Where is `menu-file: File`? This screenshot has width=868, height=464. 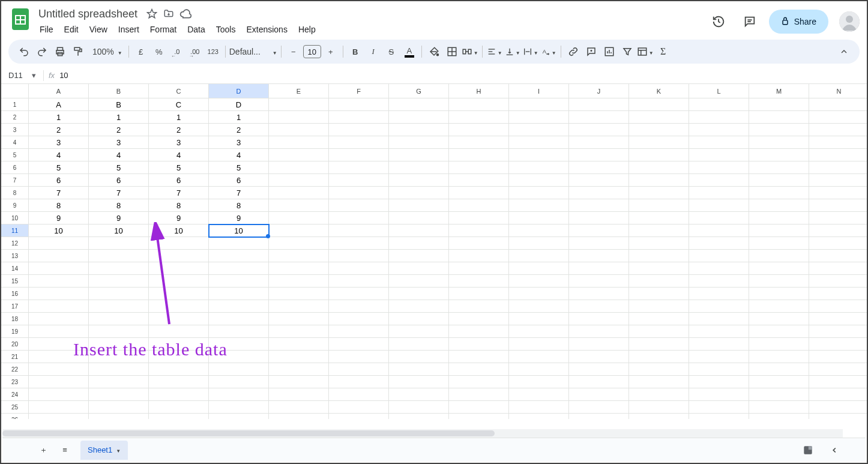 menu-file: File is located at coordinates (47, 29).